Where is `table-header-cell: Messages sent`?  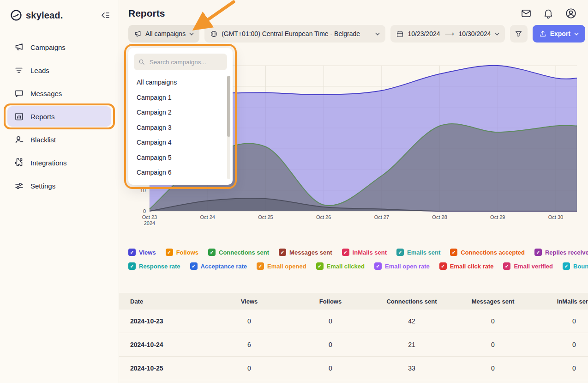 table-header-cell: Messages sent is located at coordinates (493, 301).